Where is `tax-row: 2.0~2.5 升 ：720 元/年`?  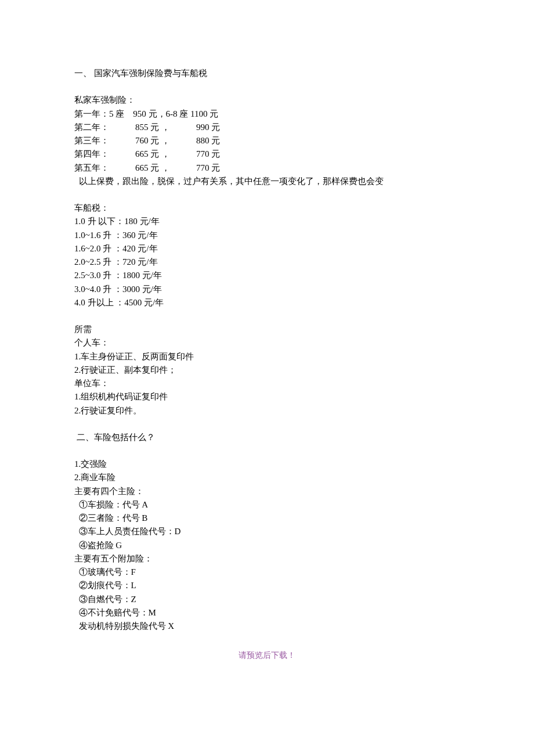
tax-row: 2.0~2.5 升 ：720 元/年 is located at coordinates (267, 262).